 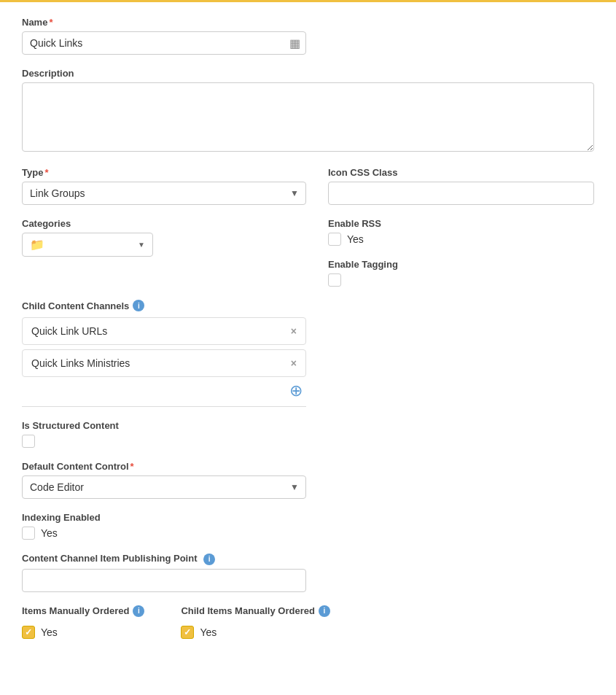 What do you see at coordinates (294, 363) in the screenshot?
I see `channel-item-2-remove: ×` at bounding box center [294, 363].